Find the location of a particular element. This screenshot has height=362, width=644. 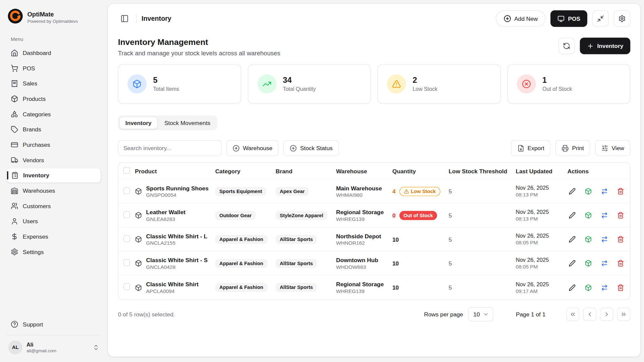

plus-icon is located at coordinates (590, 46).